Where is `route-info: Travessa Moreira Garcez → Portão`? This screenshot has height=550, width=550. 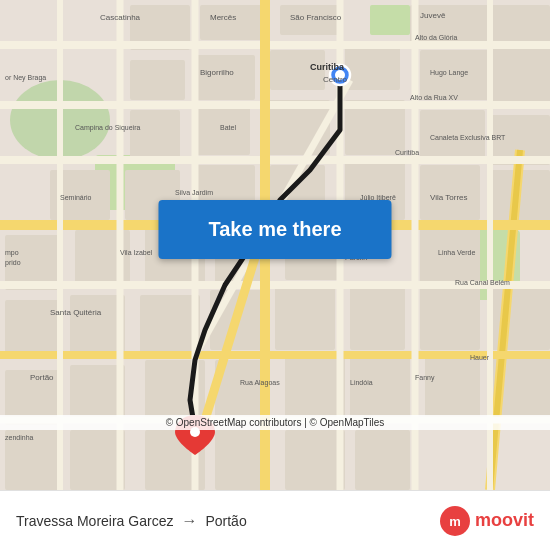 route-info: Travessa Moreira Garcez → Portão is located at coordinates (132, 521).